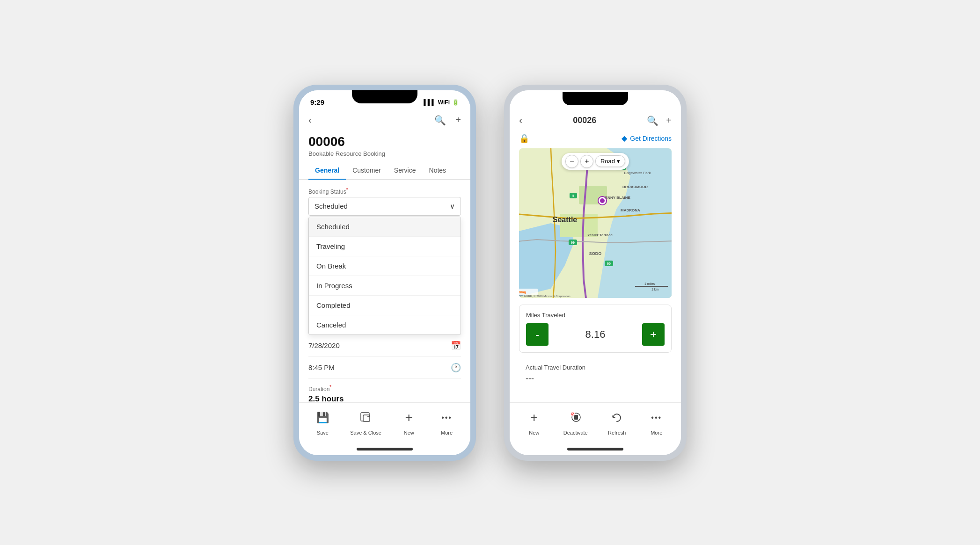 Image resolution: width=980 pixels, height=545 pixels. What do you see at coordinates (537, 334) in the screenshot?
I see `miles-minus-button: -` at bounding box center [537, 334].